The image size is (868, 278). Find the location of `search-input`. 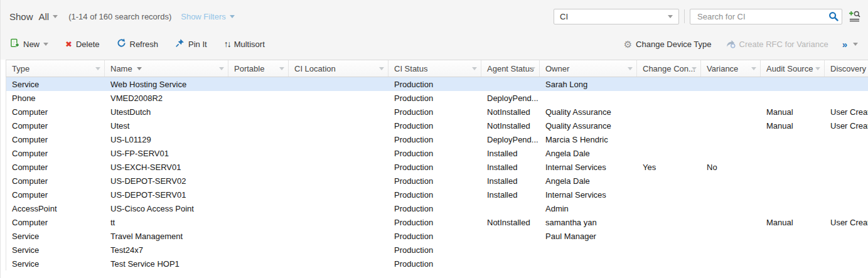

search-input is located at coordinates (761, 16).